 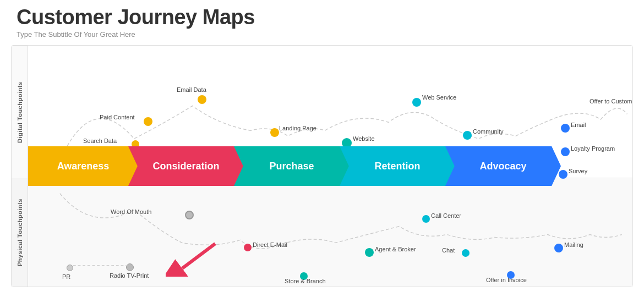 I want to click on dot-web-service, so click(x=417, y=102).